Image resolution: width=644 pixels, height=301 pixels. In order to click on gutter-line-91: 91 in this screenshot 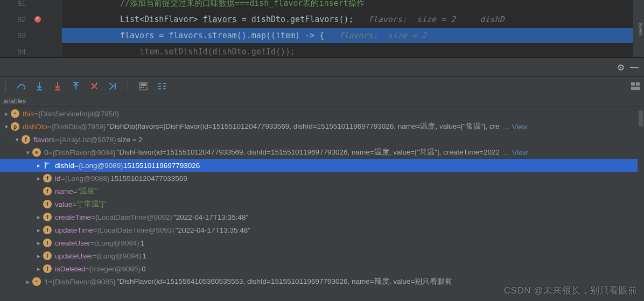, I will do `click(31, 5)`.